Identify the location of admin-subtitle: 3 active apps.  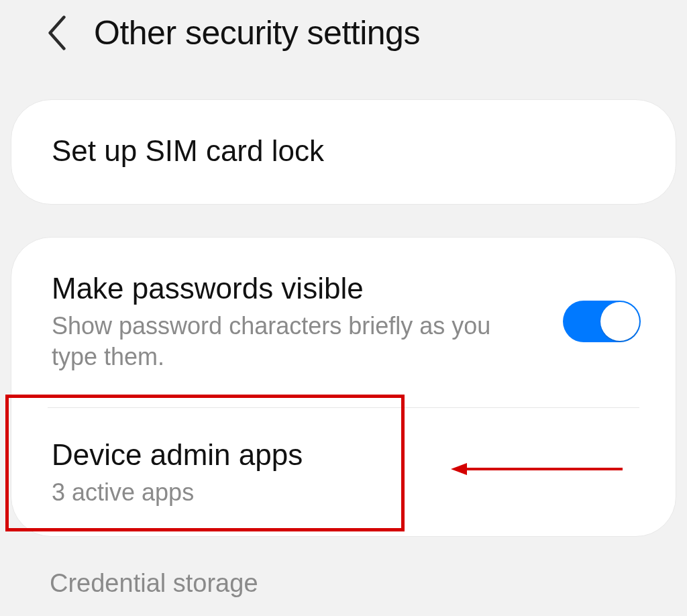
(346, 493).